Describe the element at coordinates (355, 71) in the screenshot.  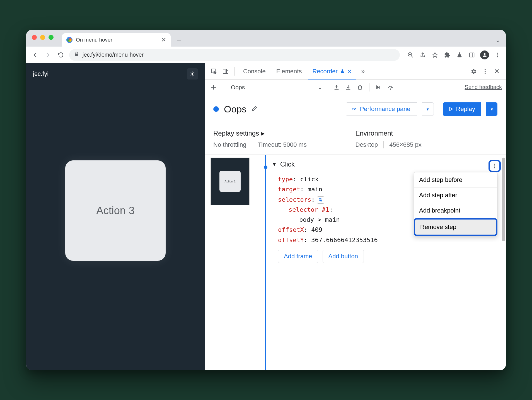
I see `devtools-tabs: Console Elements Recorder ✕ » ✕` at that location.